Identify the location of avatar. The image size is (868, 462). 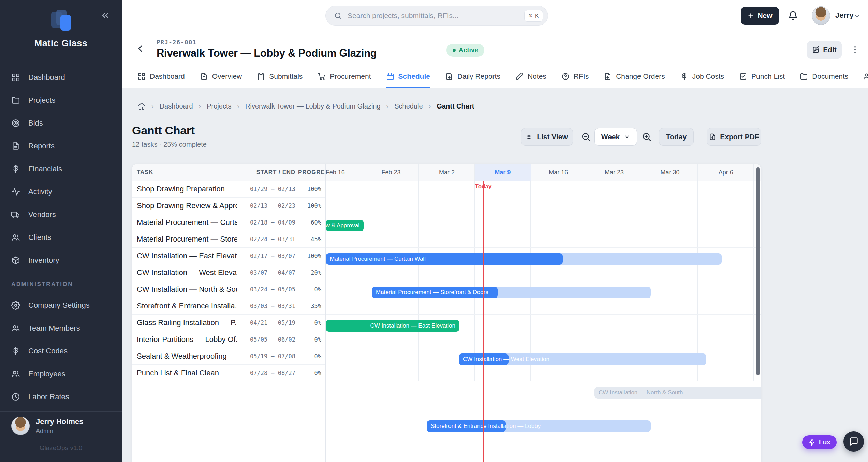
(20, 426).